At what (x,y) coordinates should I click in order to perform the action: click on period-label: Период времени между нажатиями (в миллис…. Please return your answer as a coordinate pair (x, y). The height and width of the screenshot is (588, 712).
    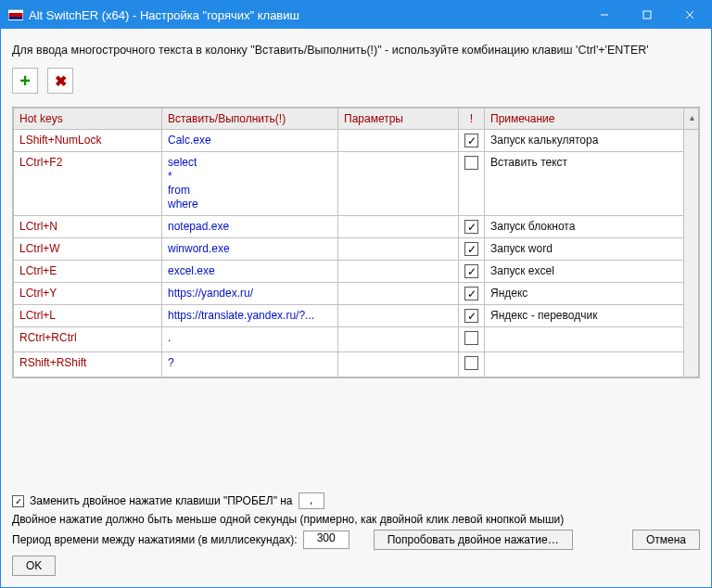
    Looking at the image, I should click on (155, 540).